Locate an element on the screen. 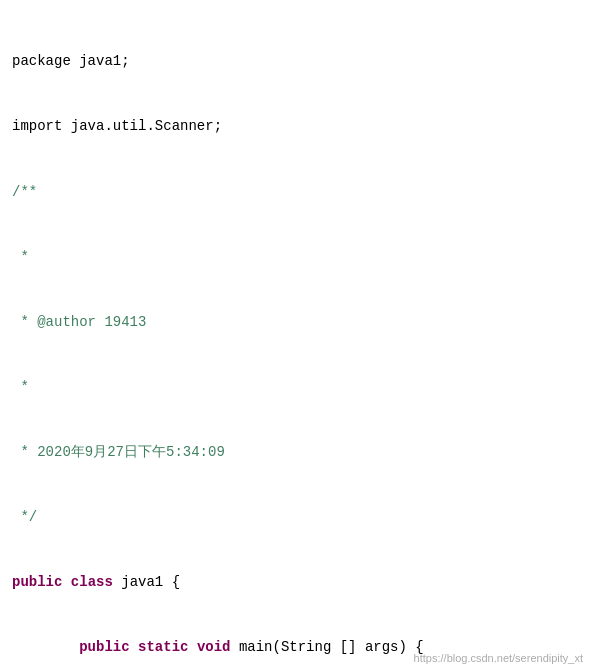 The image size is (591, 672). line-4: * is located at coordinates (296, 258).